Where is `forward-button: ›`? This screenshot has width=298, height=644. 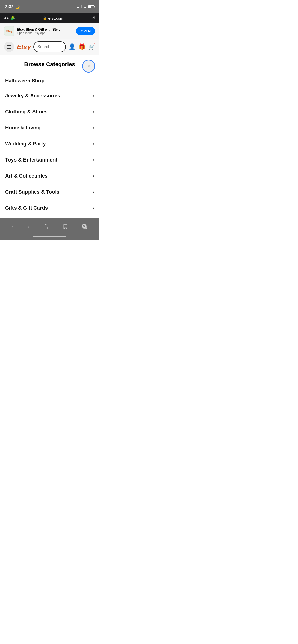
forward-button: › is located at coordinates (29, 227).